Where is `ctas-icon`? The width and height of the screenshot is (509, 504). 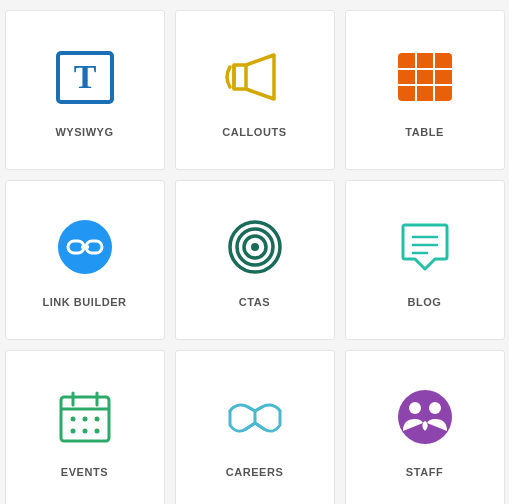
ctas-icon is located at coordinates (255, 247).